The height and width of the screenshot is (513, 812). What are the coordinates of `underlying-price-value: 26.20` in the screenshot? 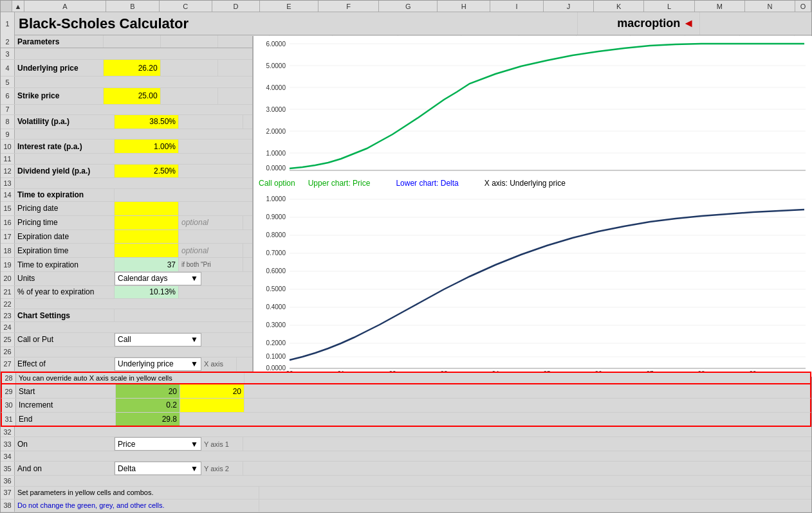 It's located at (133, 68).